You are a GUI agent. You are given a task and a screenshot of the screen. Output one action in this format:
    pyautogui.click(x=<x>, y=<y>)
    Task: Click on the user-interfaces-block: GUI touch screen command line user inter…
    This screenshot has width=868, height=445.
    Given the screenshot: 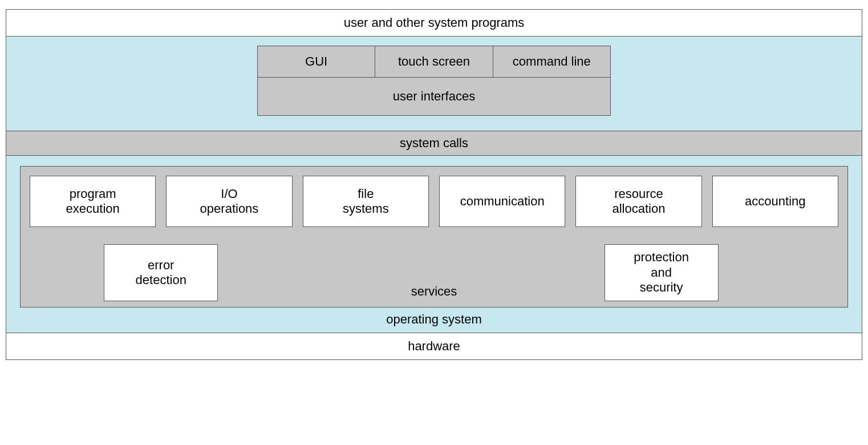 What is the action you would take?
    pyautogui.click(x=434, y=81)
    